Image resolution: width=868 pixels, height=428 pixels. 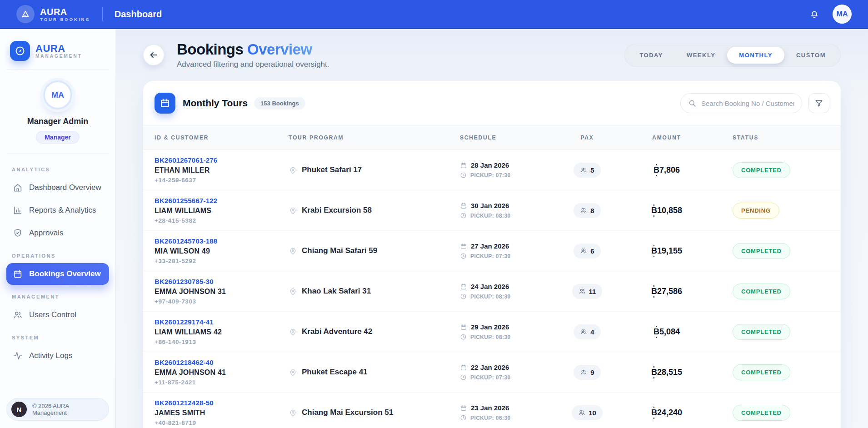 What do you see at coordinates (58, 188) in the screenshot?
I see `sidebar-item-dashboard-overview: Dashboard Overview` at bounding box center [58, 188].